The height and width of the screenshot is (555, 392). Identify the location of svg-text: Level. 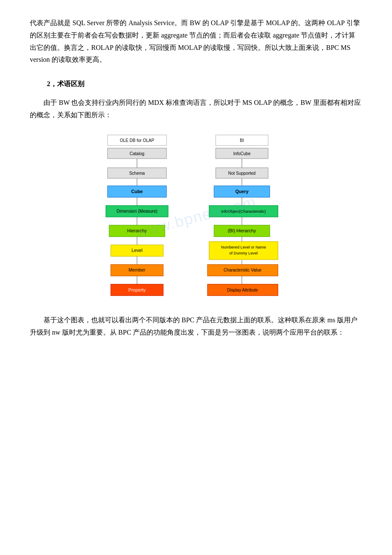
(137, 250).